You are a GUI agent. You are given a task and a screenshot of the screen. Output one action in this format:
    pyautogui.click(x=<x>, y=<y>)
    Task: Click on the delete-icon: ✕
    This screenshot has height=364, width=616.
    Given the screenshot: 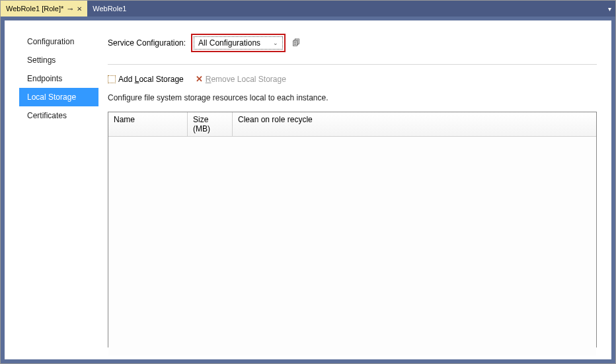 What is the action you would take?
    pyautogui.click(x=200, y=79)
    